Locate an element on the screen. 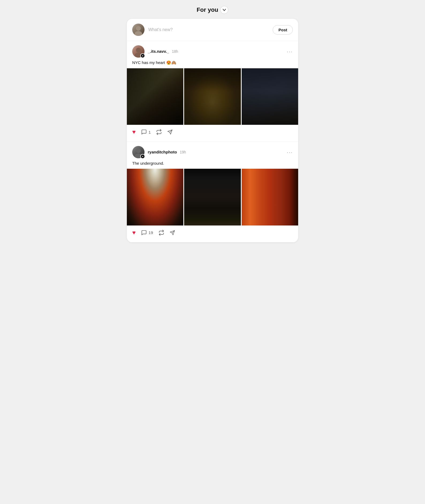  post-user-meta: ryanditchphoto 19h is located at coordinates (167, 152).